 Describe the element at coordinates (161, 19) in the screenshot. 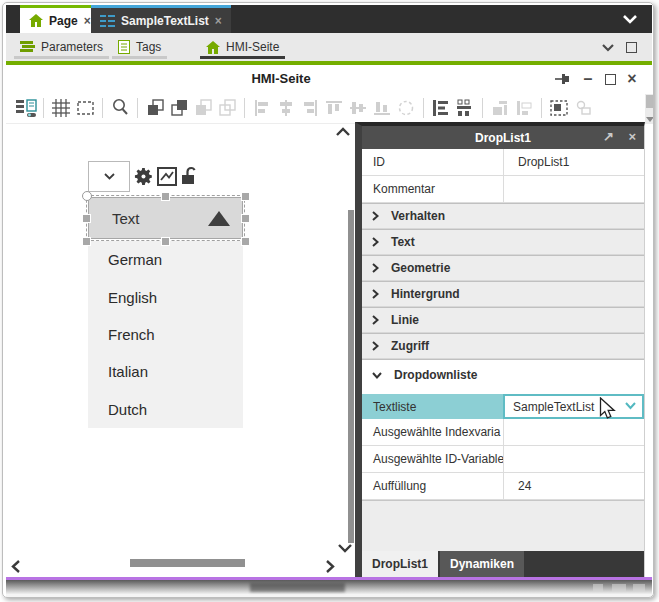

I see `tab-sampletextlist: SampleTextList ×` at that location.